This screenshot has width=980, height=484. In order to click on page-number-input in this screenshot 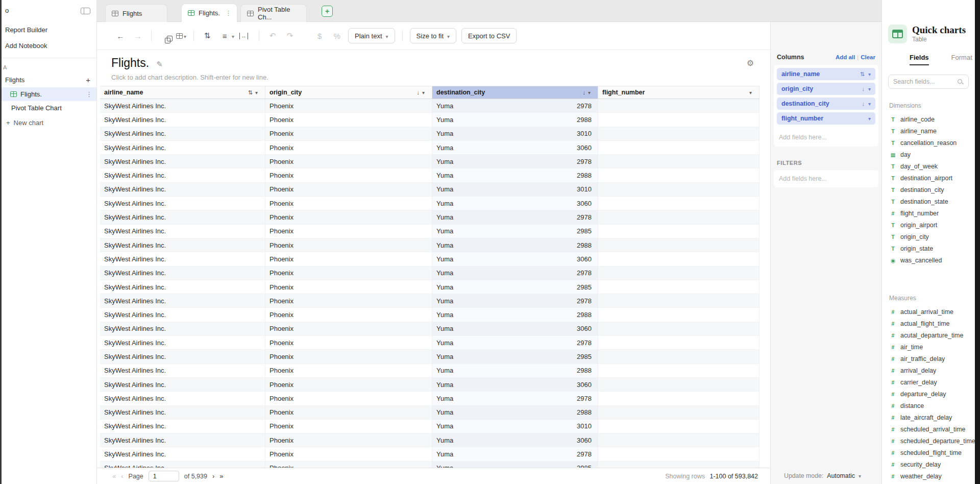, I will do `click(164, 476)`.